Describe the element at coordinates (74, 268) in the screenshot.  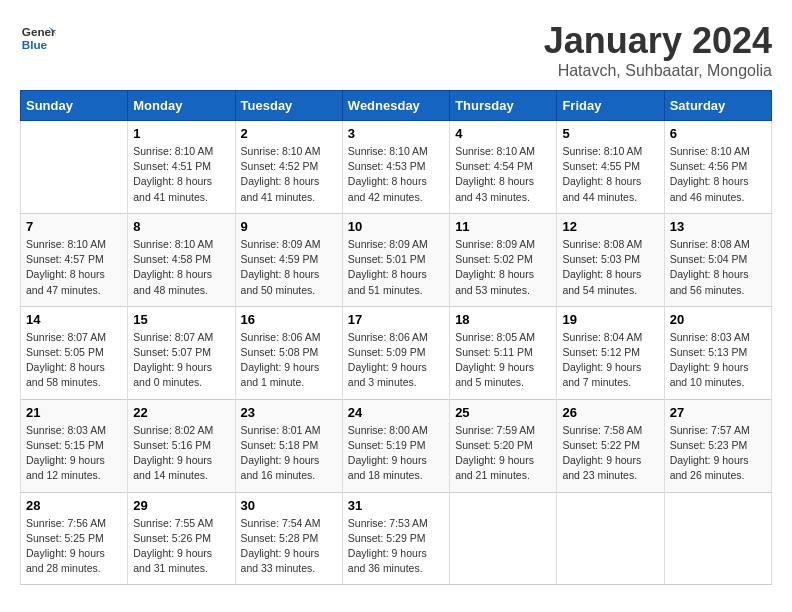
I see `day-info: Sunrise: 8:10 AMSunset: 4:57 PMDaylight:…` at that location.